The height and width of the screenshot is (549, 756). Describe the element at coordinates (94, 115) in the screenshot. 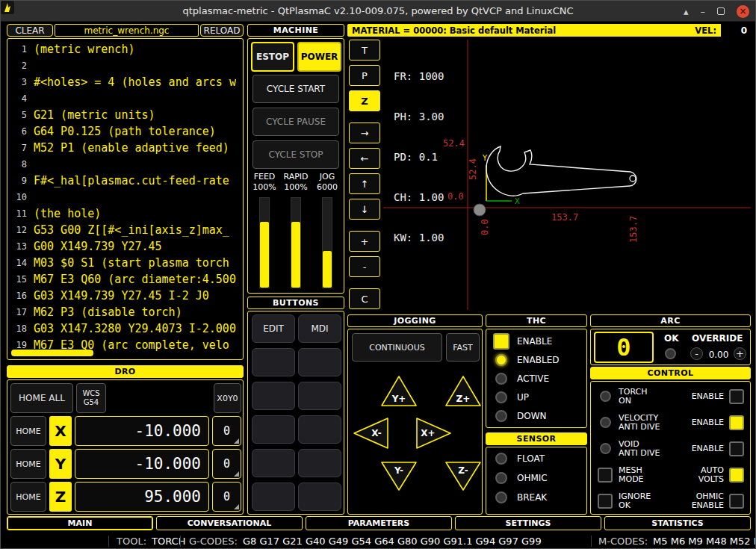

I see `gcode-line-text: G21 (metric units)` at that location.